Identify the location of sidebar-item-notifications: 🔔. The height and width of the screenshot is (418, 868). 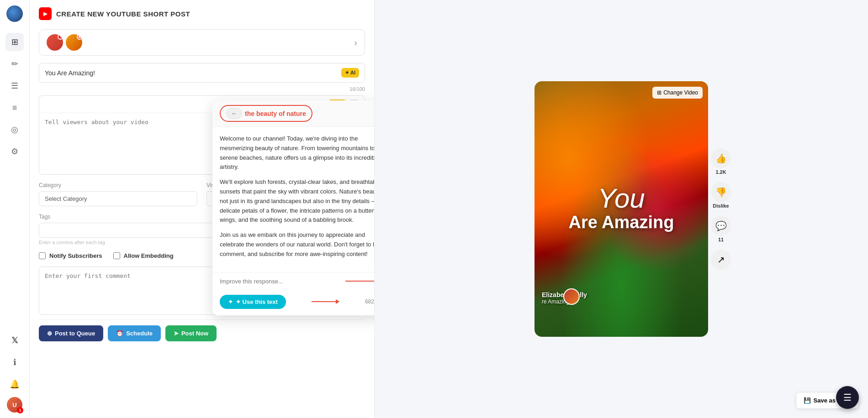
(15, 384).